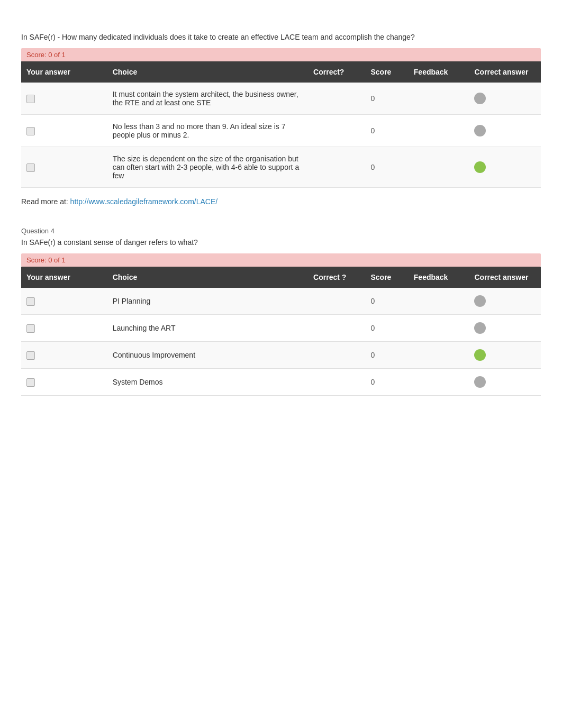 Image resolution: width=562 pixels, height=728 pixels. Describe the element at coordinates (207, 356) in the screenshot. I see `q4-choice-cell: Continuous Improvement` at that location.